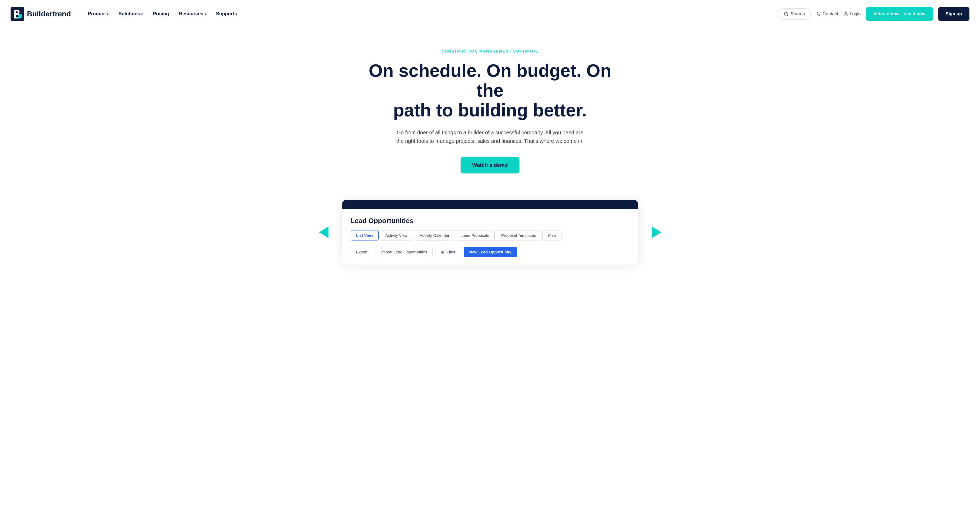  I want to click on app-tabs: List View Activity View Activity Calenda…, so click(490, 235).